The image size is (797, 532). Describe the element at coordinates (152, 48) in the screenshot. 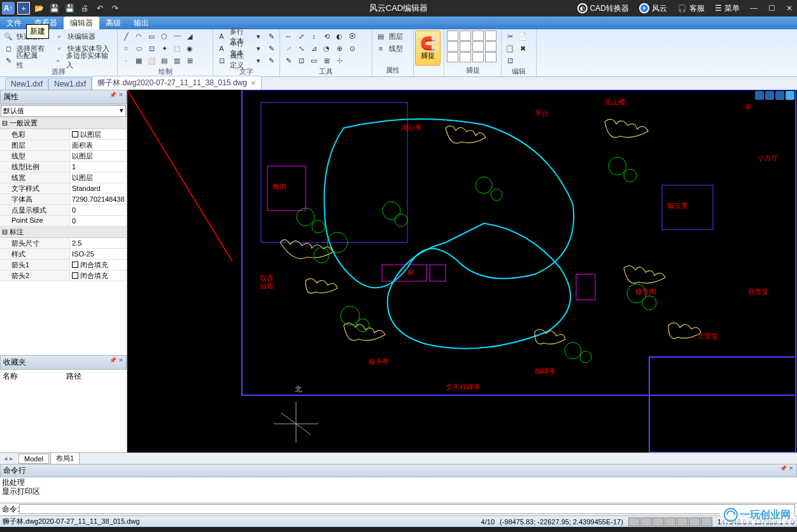

I see `tool9: ⊡` at that location.